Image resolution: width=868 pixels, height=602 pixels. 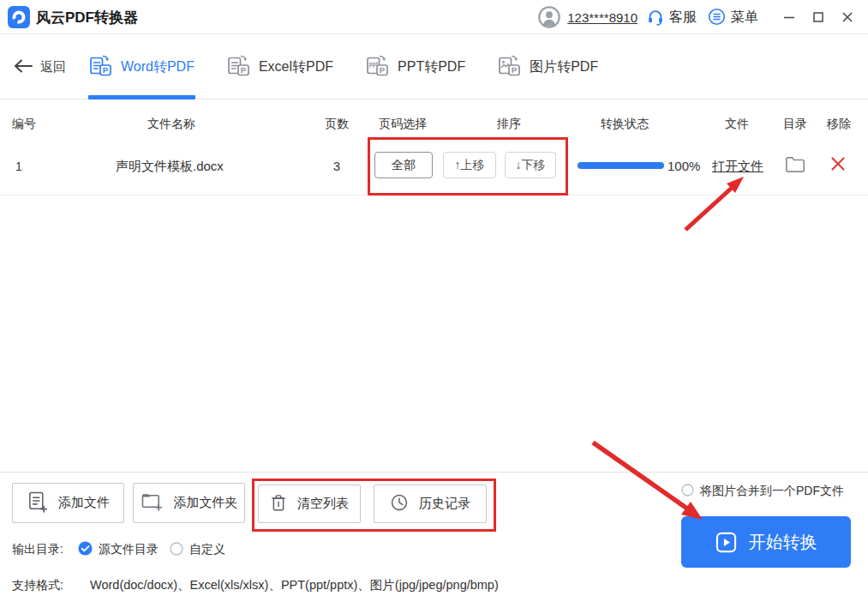 What do you see at coordinates (655, 17) in the screenshot?
I see `headset-icon` at bounding box center [655, 17].